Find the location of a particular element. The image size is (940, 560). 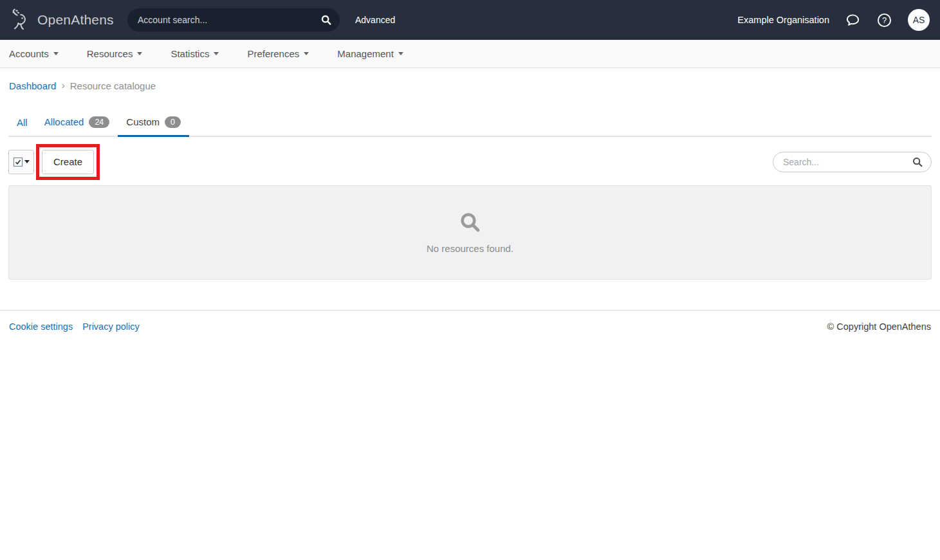

menu-label: Resources is located at coordinates (110, 54).